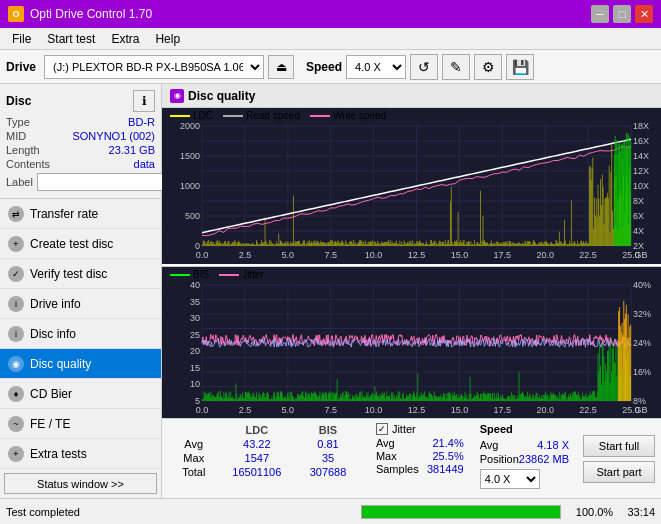  Describe the element at coordinates (80, 142) in the screenshot. I see `disc-panel: Disc ℹ Type BD-R MID SONYNO1 (002) Lengt…` at that location.